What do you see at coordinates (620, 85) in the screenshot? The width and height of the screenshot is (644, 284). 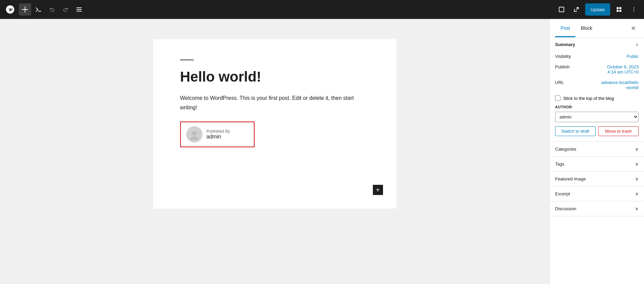 I see `url-value: advance.local/hello -world/` at bounding box center [620, 85].